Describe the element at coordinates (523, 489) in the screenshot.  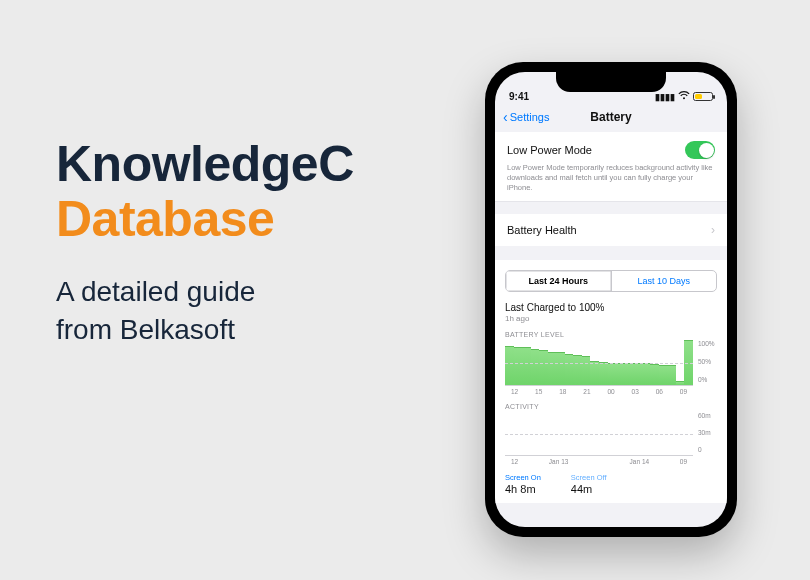
I see `screen-on-value: 4h 8m` at that location.